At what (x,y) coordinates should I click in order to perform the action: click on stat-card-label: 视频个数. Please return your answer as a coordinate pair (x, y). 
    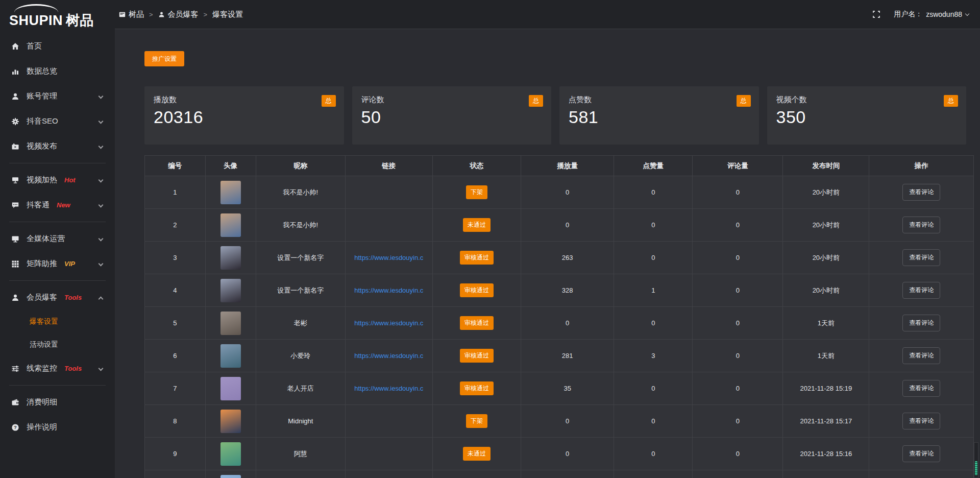
    Looking at the image, I should click on (867, 100).